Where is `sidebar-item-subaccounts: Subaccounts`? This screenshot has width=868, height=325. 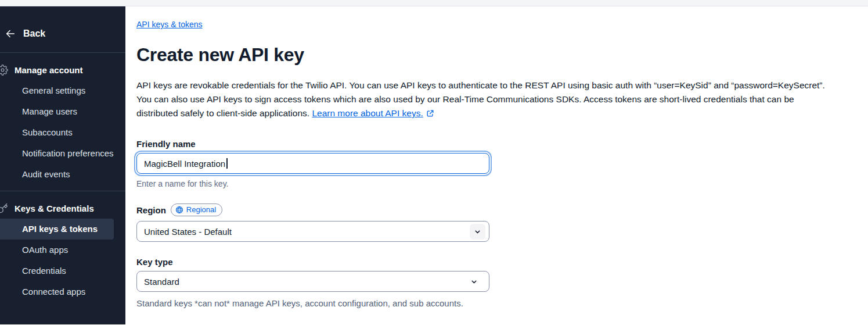
sidebar-item-subaccounts: Subaccounts is located at coordinates (63, 133).